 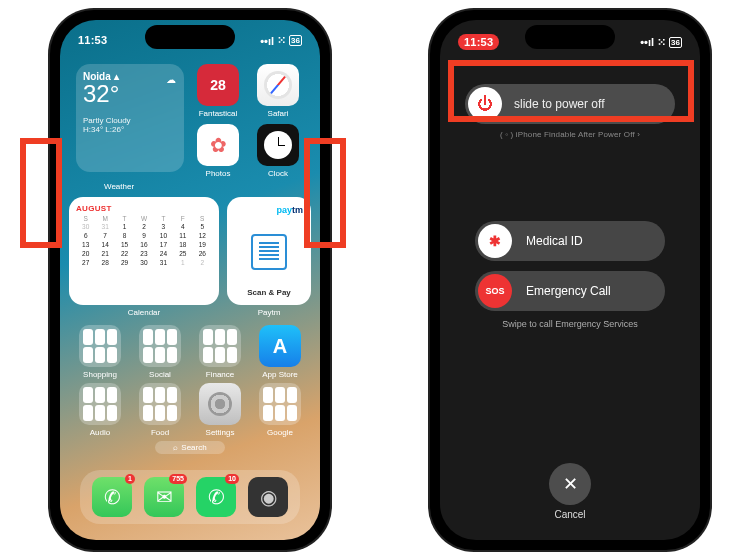 What do you see at coordinates (570, 241) in the screenshot?
I see `medical-id-slider: ✱ Medical ID` at bounding box center [570, 241].